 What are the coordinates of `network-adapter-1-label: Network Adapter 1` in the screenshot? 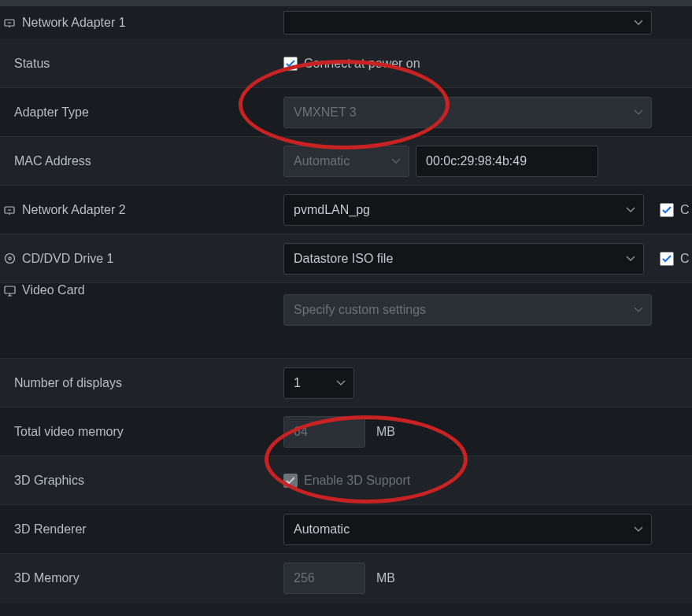 It's located at (74, 23).